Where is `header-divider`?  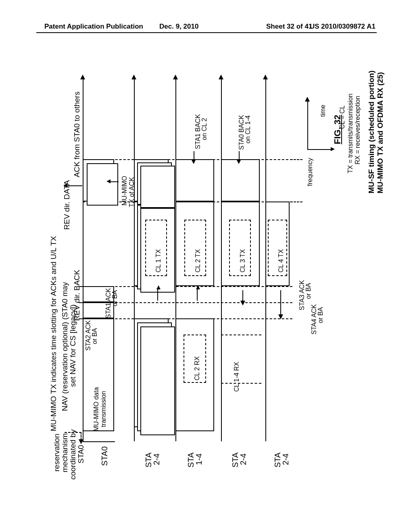
header-divider is located at coordinates (206, 33).